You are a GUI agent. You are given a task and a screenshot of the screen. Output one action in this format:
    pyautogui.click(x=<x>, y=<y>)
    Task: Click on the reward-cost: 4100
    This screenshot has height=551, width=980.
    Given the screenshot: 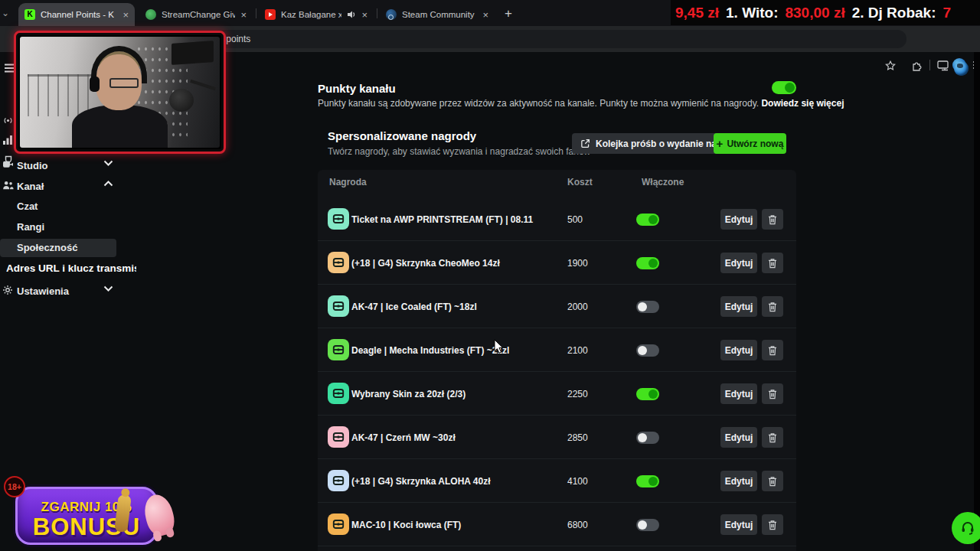 What is the action you would take?
    pyautogui.click(x=577, y=481)
    